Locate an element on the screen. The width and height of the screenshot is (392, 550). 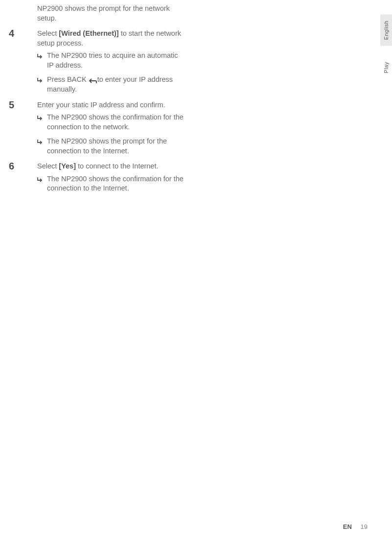
tab-english: English is located at coordinates (386, 30).